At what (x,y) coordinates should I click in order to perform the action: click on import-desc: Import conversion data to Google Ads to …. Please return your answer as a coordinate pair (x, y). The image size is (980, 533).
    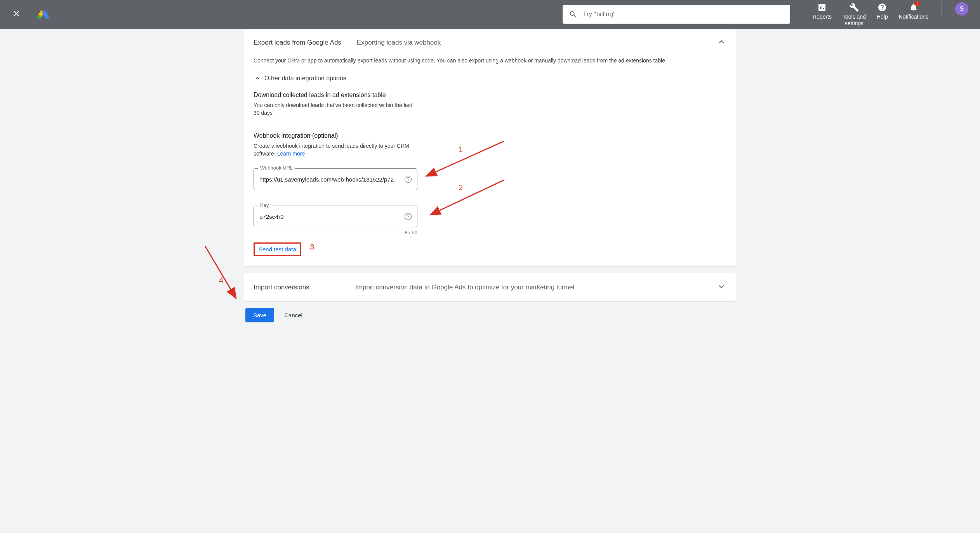
    Looking at the image, I should click on (465, 287).